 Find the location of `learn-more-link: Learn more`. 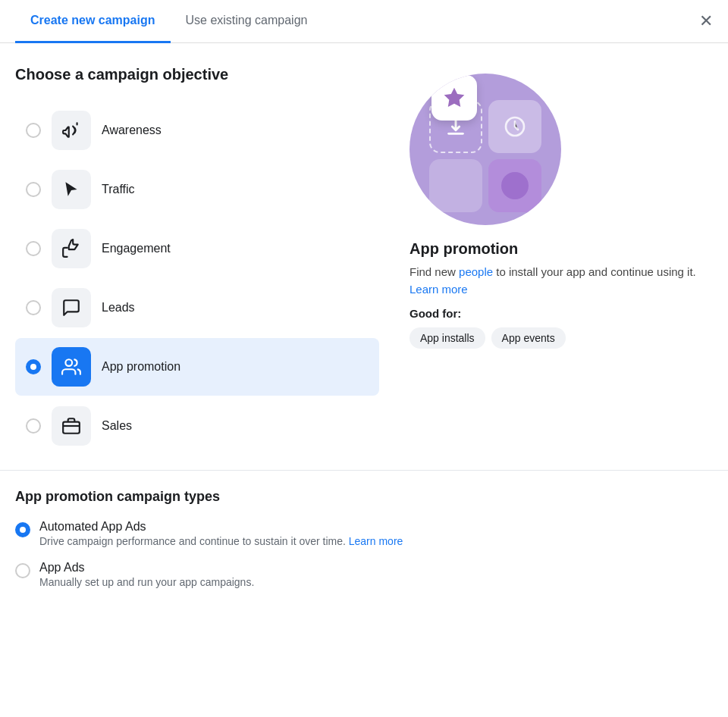

learn-more-link: Learn more is located at coordinates (438, 290).